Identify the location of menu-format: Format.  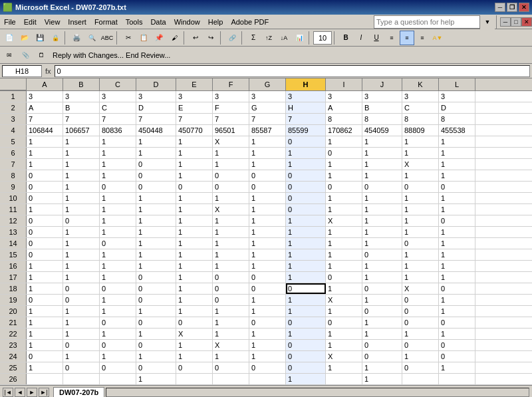
(106, 22).